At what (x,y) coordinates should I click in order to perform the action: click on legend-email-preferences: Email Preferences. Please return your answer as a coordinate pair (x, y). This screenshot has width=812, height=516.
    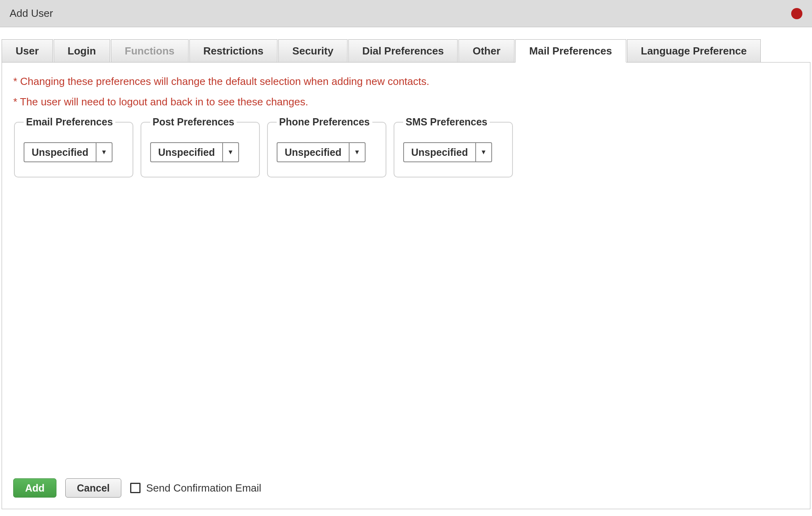
    Looking at the image, I should click on (70, 122).